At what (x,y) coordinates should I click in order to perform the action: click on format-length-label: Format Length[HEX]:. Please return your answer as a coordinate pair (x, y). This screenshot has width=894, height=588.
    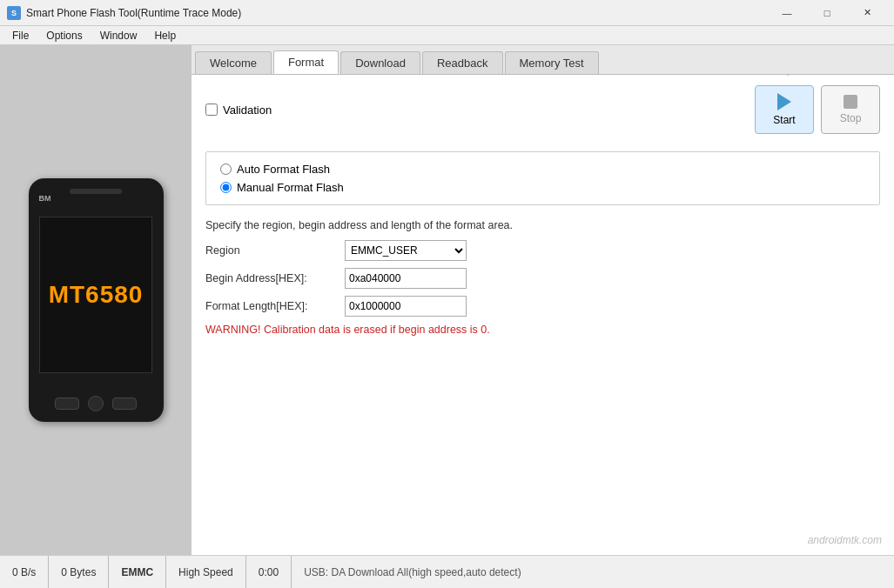
    Looking at the image, I should click on (275, 306).